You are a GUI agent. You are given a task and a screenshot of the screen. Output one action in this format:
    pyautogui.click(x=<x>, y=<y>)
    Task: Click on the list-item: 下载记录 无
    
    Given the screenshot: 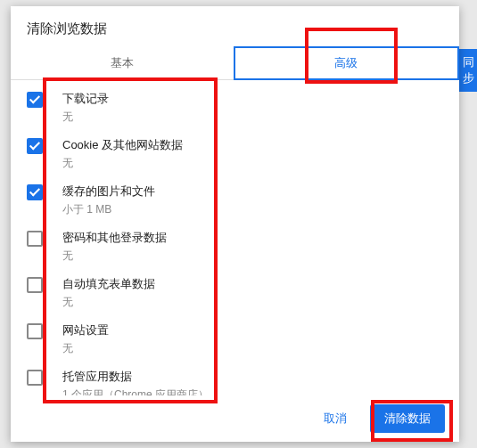 What is the action you would take?
    pyautogui.click(x=235, y=107)
    